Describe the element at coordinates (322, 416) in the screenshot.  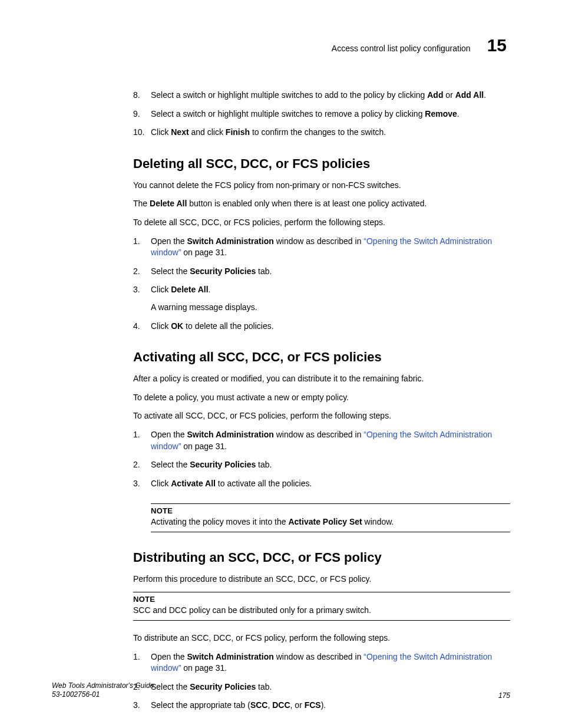
I see `body-text: To activate all SCC, DCC, or FCS policie…` at that location.